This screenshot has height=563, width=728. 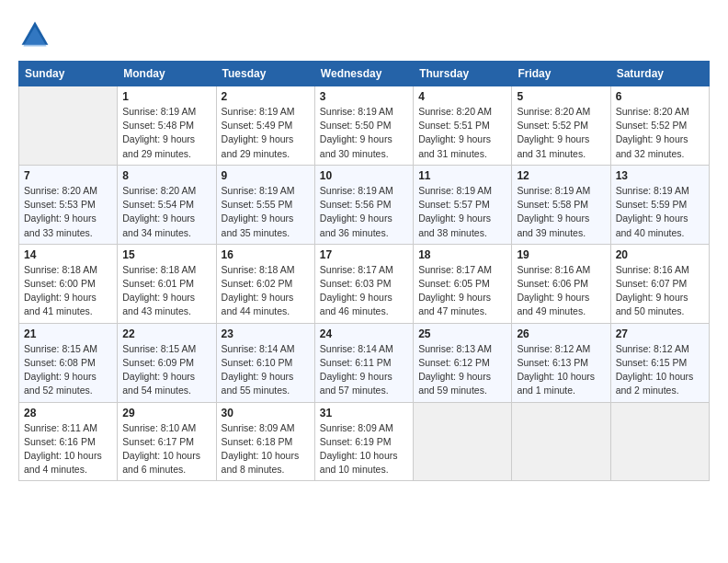 What do you see at coordinates (68, 283) in the screenshot?
I see `calendar-cell: 14Sunrise: 8:18 AMSunset: 6:00 PMDayligh…` at bounding box center [68, 283].